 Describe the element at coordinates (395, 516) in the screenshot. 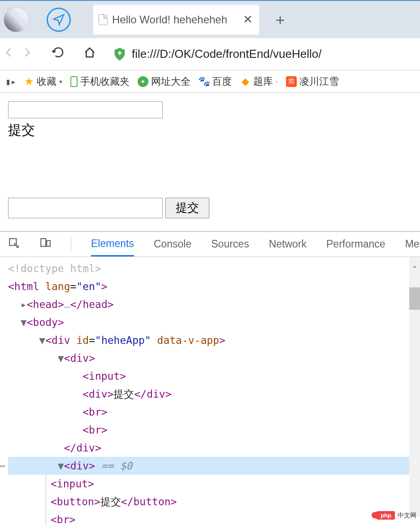

I see `watermark: php 中文网` at that location.